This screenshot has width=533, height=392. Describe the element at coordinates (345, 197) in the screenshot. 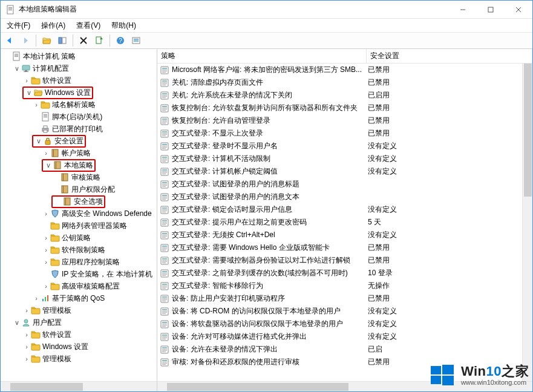

I see `policy-row: 交互式登录: 试图登录的用户的消息文本` at that location.